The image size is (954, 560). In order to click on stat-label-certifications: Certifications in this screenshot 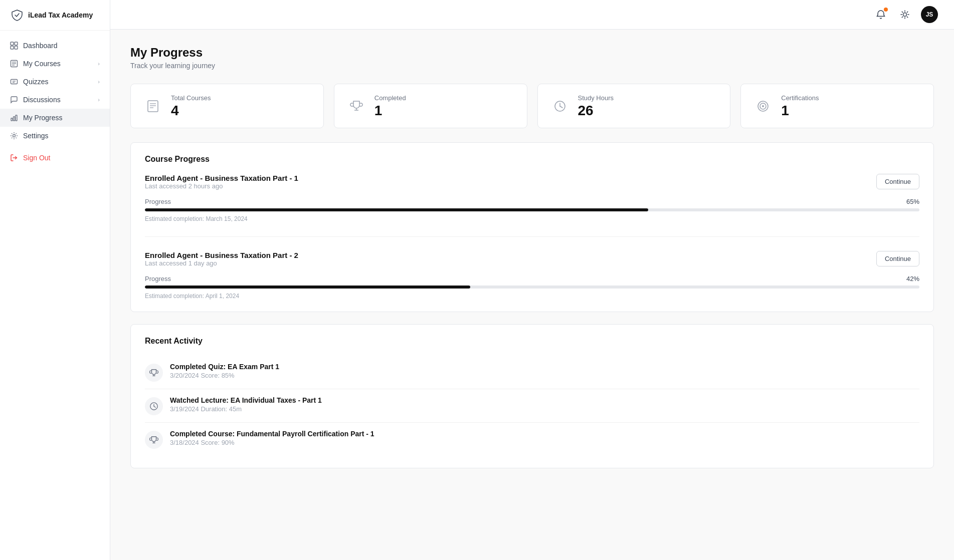, I will do `click(800, 98)`.